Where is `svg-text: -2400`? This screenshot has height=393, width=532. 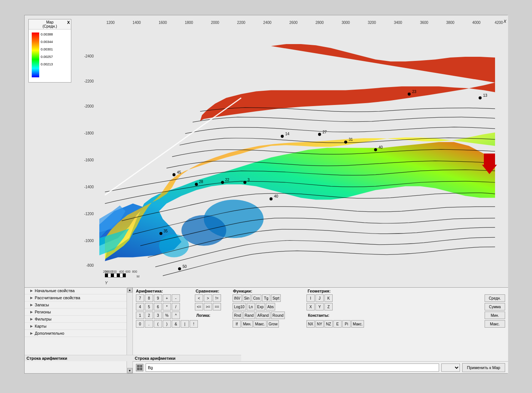
svg-text: -2400 is located at coordinates (89, 56).